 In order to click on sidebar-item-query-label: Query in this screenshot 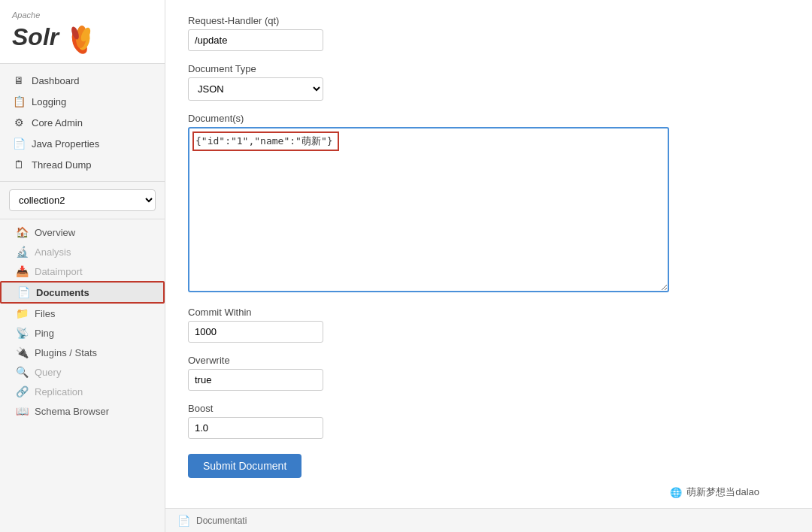, I will do `click(48, 373)`.